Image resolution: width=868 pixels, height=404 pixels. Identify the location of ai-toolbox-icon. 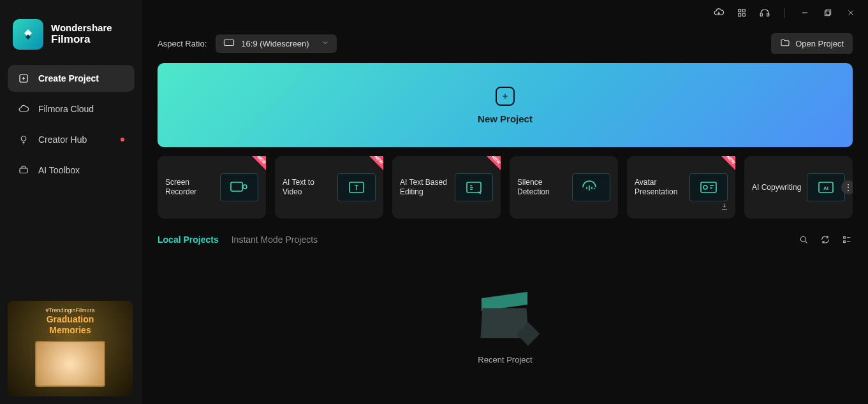
(24, 170).